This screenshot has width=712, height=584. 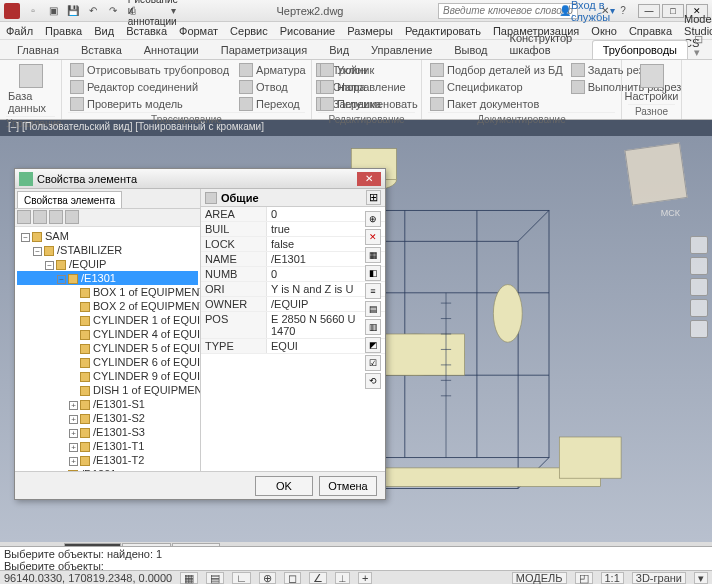 What do you see at coordinates (249, 31) in the screenshot?
I see `menu-service: Сервис` at bounding box center [249, 31].